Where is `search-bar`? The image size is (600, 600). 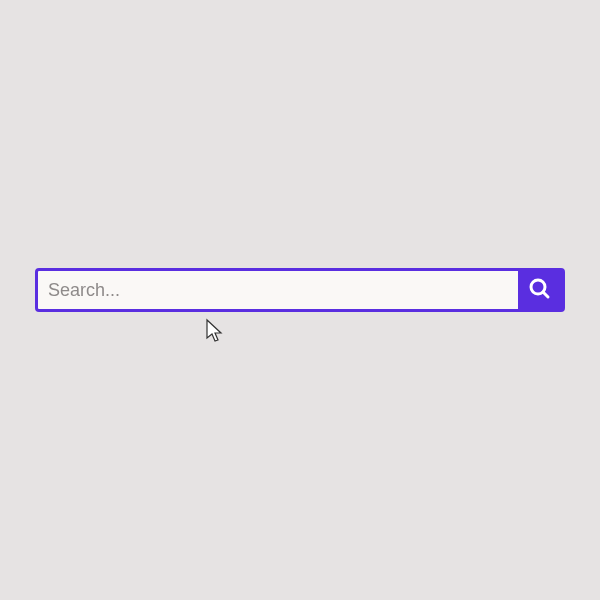 search-bar is located at coordinates (300, 290).